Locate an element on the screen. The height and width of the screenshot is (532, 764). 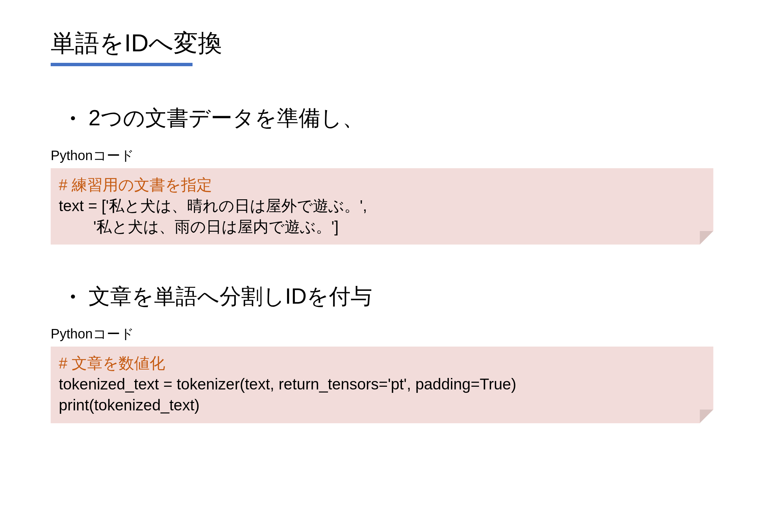
code-comment: # 文章を数値化 is located at coordinates (382, 363).